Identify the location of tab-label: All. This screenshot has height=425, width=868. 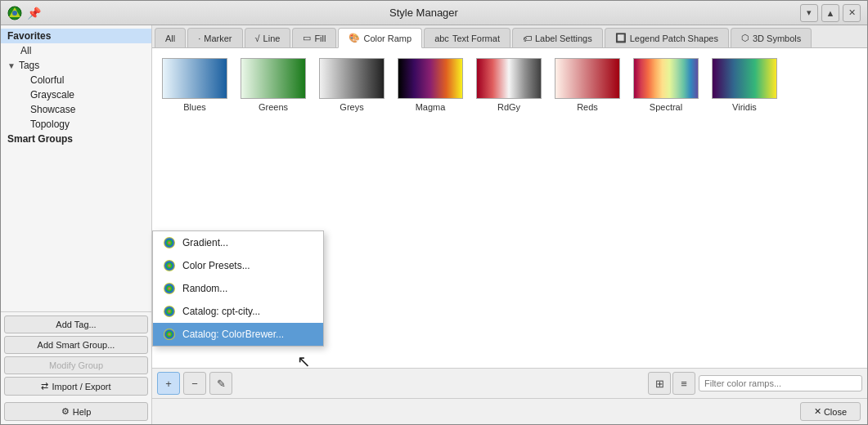
(170, 38).